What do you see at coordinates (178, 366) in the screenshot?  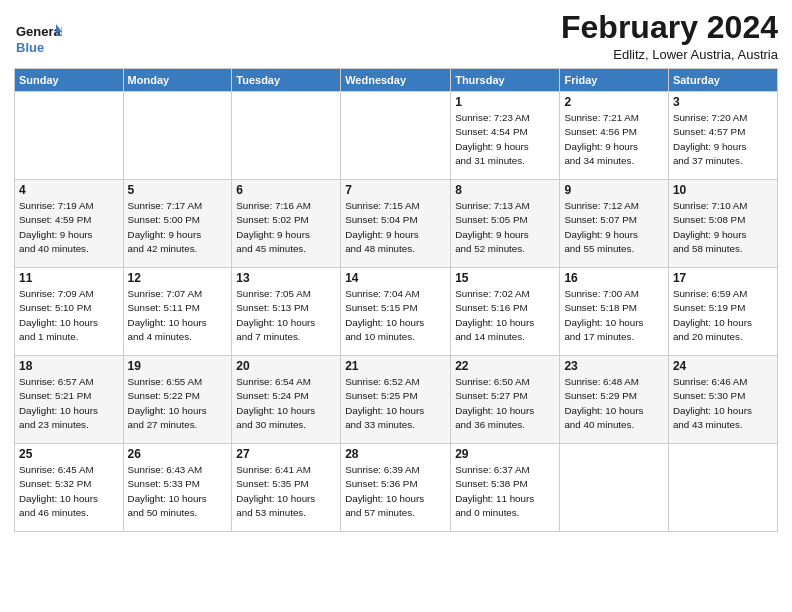 I see `day-number: 19` at bounding box center [178, 366].